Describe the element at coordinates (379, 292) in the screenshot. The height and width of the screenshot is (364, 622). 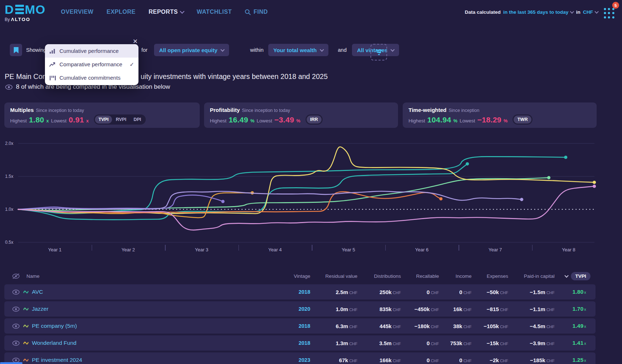
I see `cell-distributions: 250kCHF` at that location.